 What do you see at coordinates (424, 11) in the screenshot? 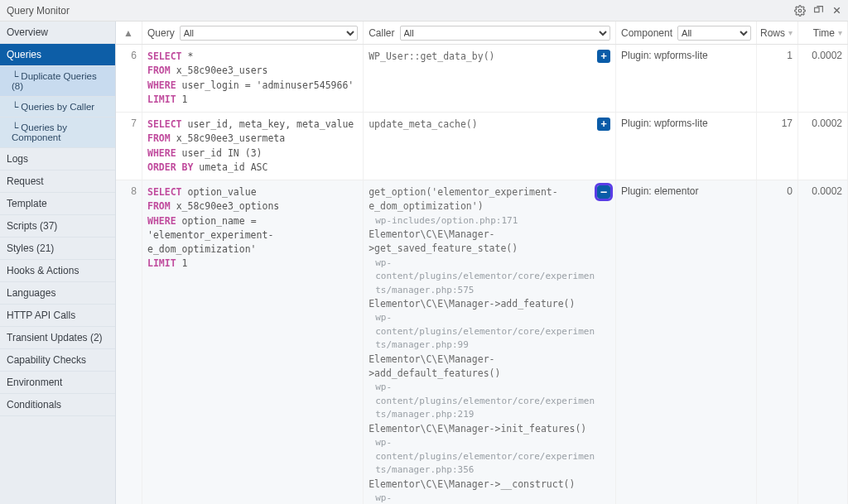
I see `titlebar: Query Monitor` at bounding box center [424, 11].